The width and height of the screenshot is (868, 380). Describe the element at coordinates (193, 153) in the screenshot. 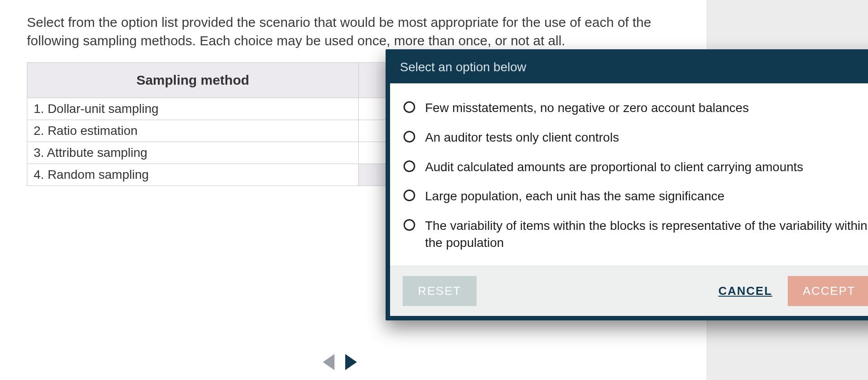

I see `table-row-label: 3. Attribute sampling` at that location.